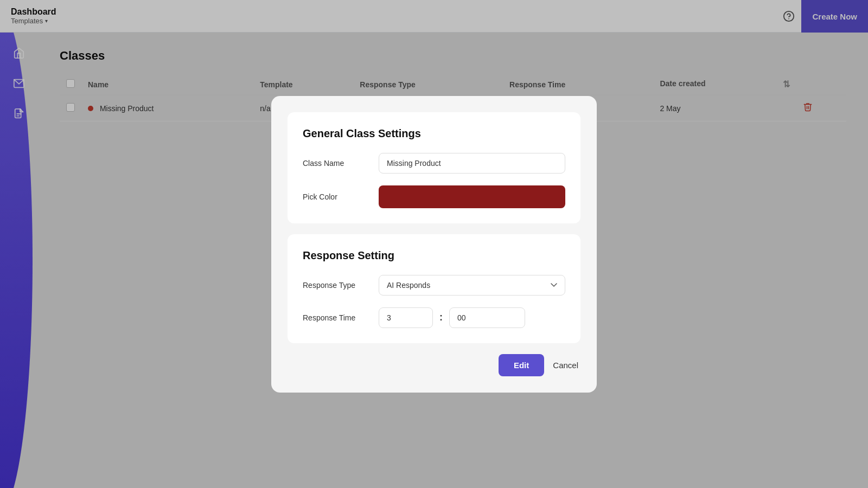 The image size is (868, 488). Describe the element at coordinates (434, 163) in the screenshot. I see `class-name-row: Class Name` at that location.